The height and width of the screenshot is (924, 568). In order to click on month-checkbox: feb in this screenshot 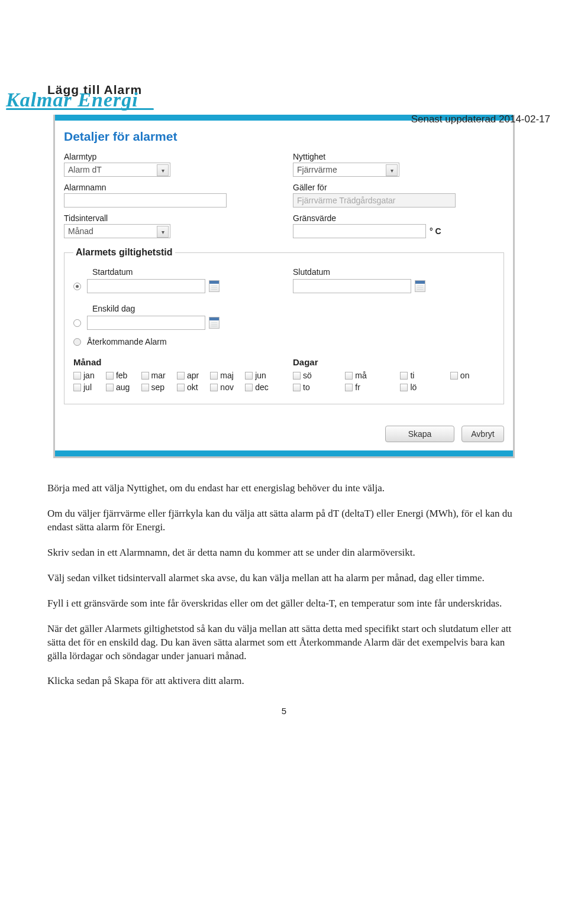, I will do `click(121, 375)`.